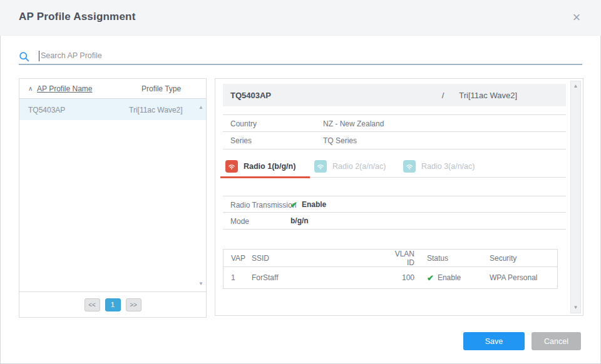 This screenshot has height=364, width=601. I want to click on security-cell: WPA Personal, so click(523, 278).